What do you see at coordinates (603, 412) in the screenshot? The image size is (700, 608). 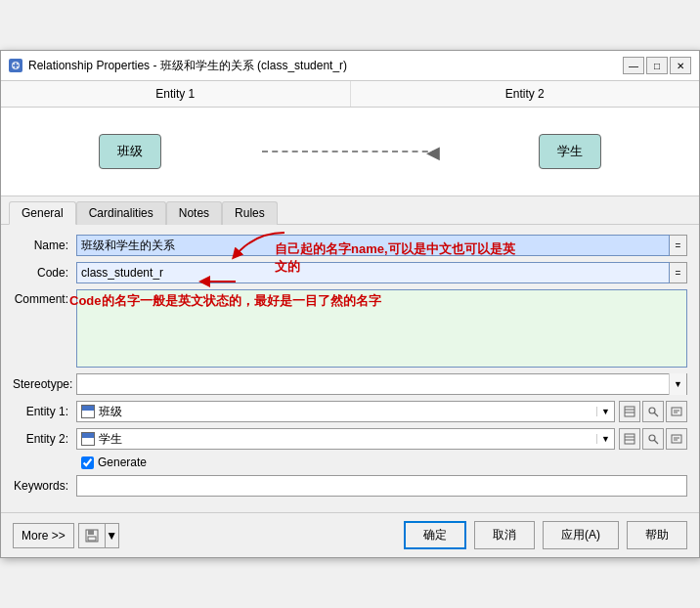 I see `entity1-dropdown-icon: ▼` at bounding box center [603, 412].